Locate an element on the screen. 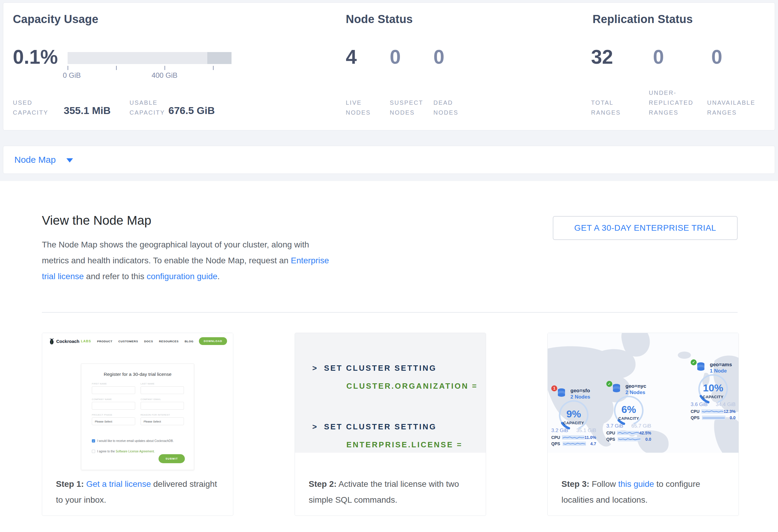  description-text: . is located at coordinates (219, 276).